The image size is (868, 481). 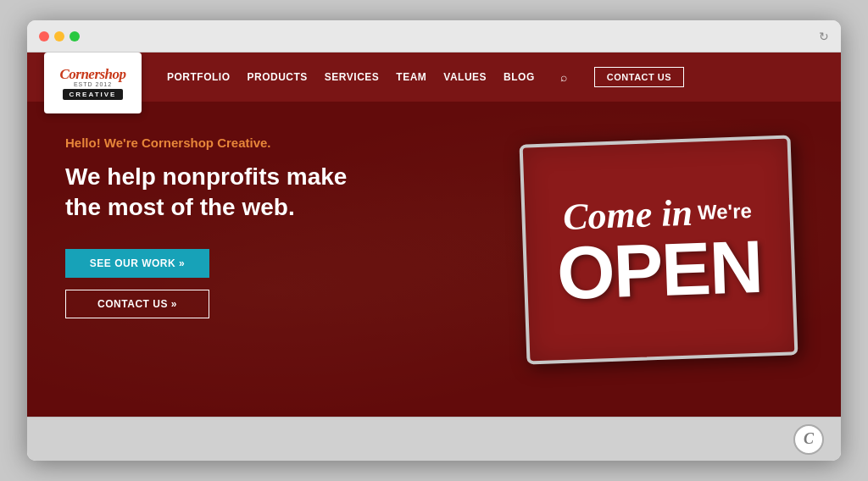 What do you see at coordinates (44, 36) in the screenshot?
I see `close-button` at bounding box center [44, 36].